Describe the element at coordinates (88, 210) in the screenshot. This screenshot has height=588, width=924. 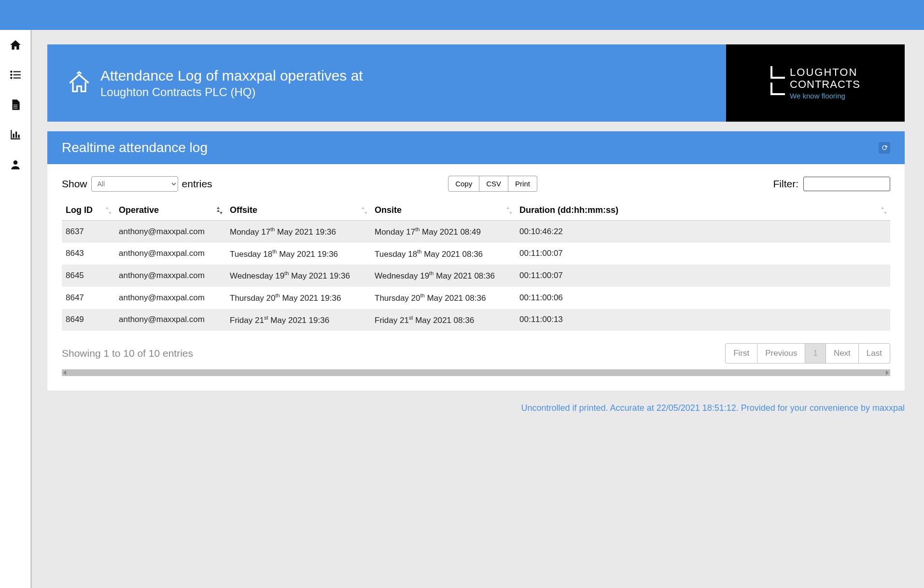
I see `col-log-id: Log ID` at that location.